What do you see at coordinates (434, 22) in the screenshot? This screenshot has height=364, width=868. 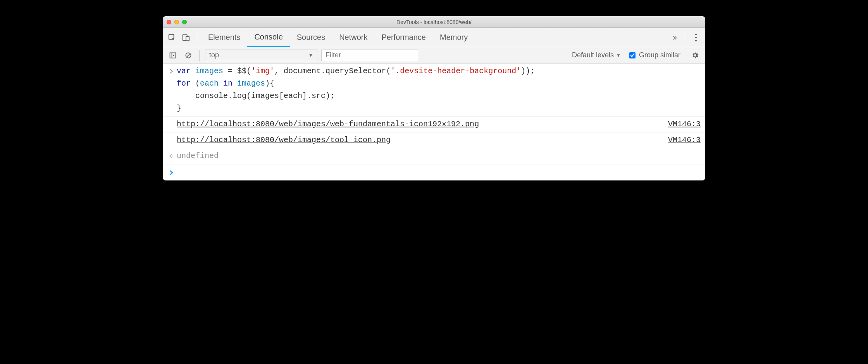 I see `window-title: DevTools - localhost:8080/web/` at bounding box center [434, 22].